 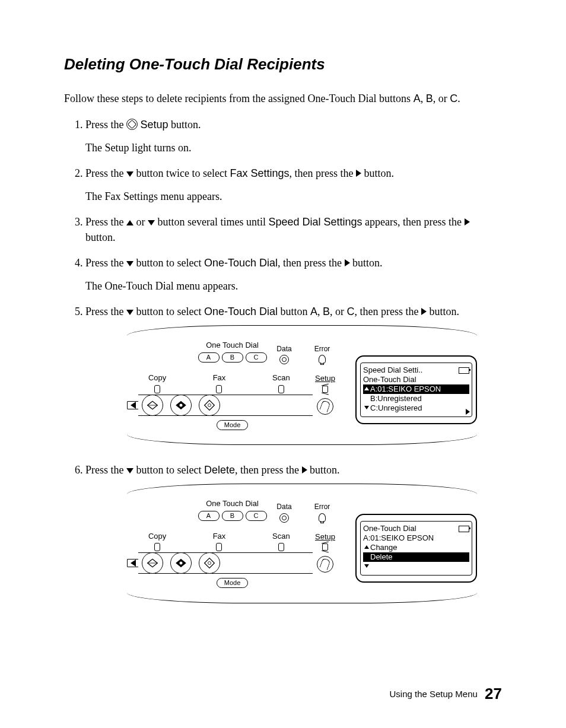 What do you see at coordinates (281, 536) in the screenshot?
I see `scan-mode-label: Scan` at bounding box center [281, 536].